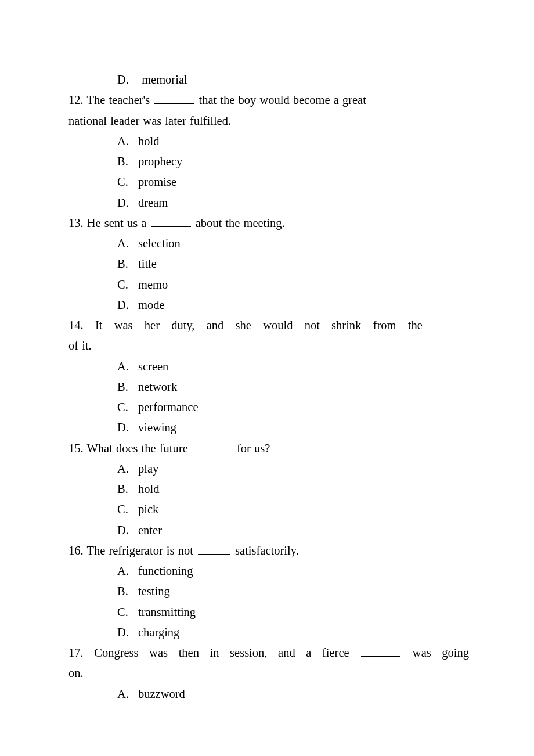 The image size is (534, 756). I want to click on option-text: promise, so click(157, 182).